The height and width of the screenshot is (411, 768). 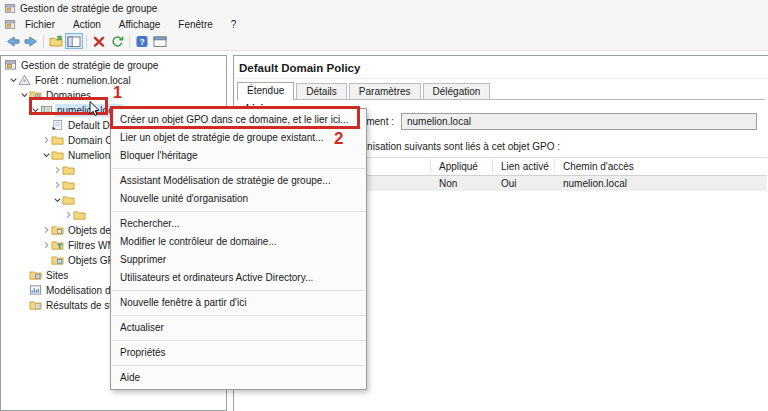 I want to click on column-header: Lien activé, so click(x=524, y=166).